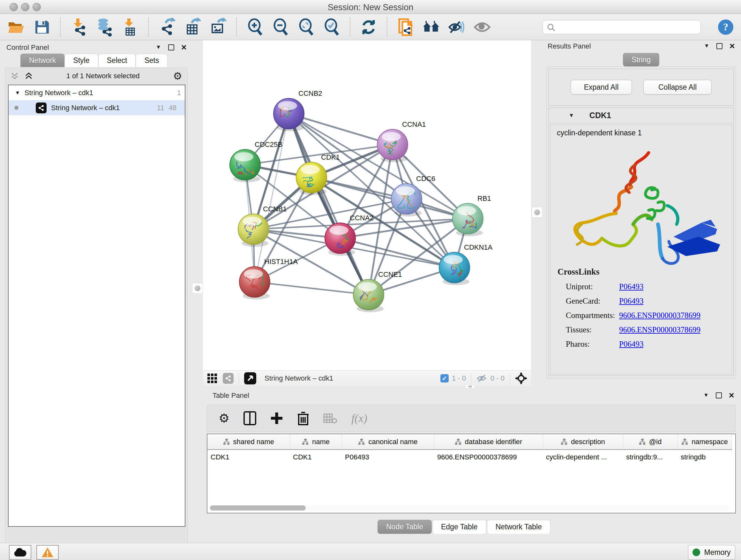 This screenshot has width=741, height=560. Describe the element at coordinates (470, 457) in the screenshot. I see `table-row: CDK1CDK1P064939606.ENSP00000378699cyclin…` at that location.